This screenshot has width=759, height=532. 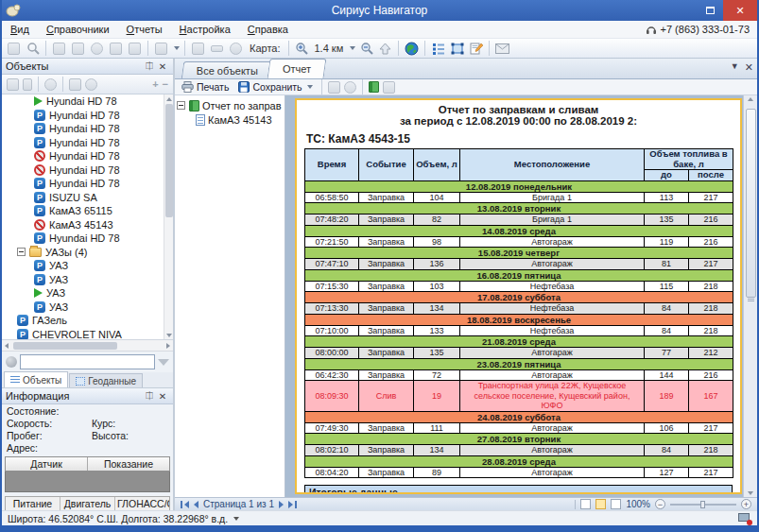 I want to click on tree-item: КамАЗ 45143, so click(x=87, y=225).